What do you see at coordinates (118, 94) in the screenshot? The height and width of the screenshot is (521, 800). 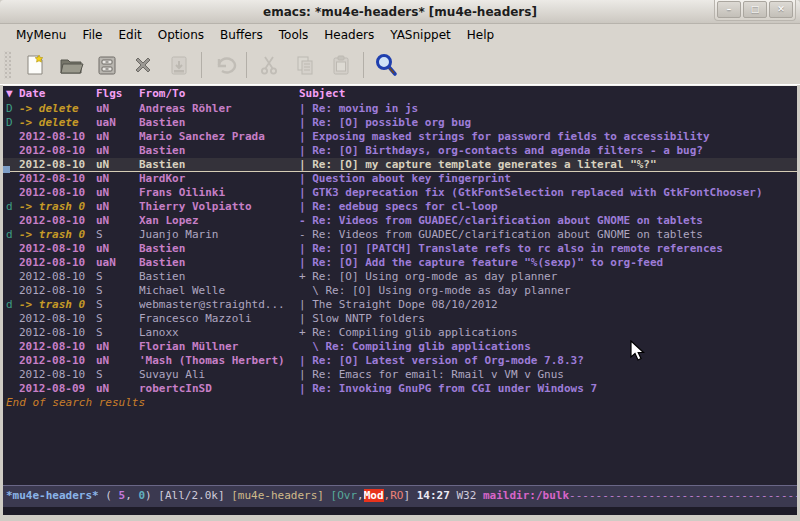 I see `column-flags: Flgs` at bounding box center [118, 94].